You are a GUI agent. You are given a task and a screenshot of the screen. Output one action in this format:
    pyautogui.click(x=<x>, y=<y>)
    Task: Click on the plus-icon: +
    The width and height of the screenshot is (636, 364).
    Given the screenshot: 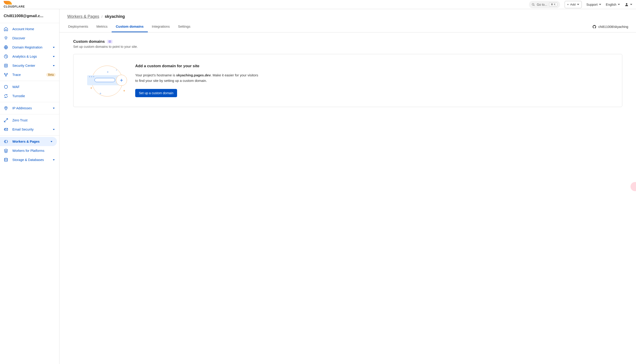 What is the action you would take?
    pyautogui.click(x=568, y=4)
    